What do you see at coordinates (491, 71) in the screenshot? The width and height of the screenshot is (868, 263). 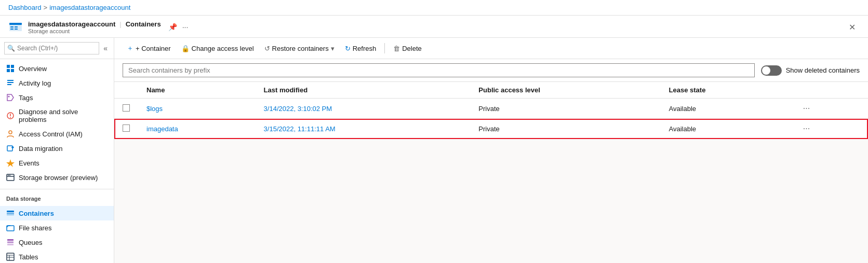 I see `search-row: Show deleted containers` at bounding box center [491, 71].